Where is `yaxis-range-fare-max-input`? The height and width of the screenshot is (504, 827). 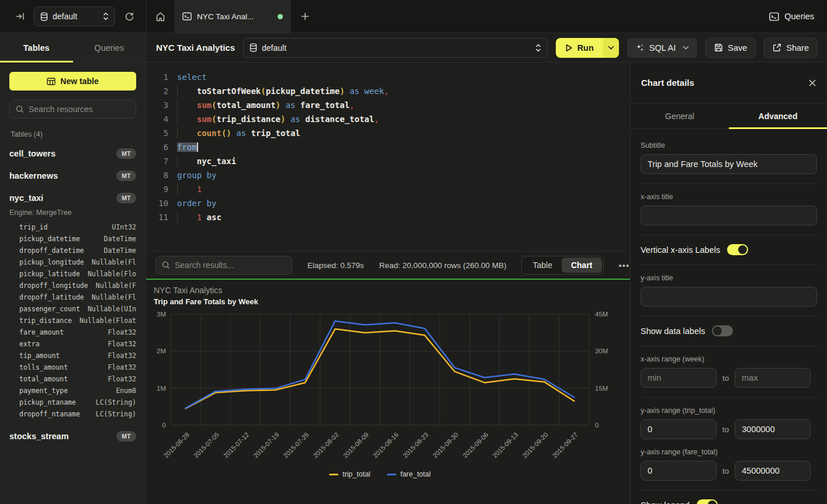 yaxis-range-fare-max-input is located at coordinates (773, 471).